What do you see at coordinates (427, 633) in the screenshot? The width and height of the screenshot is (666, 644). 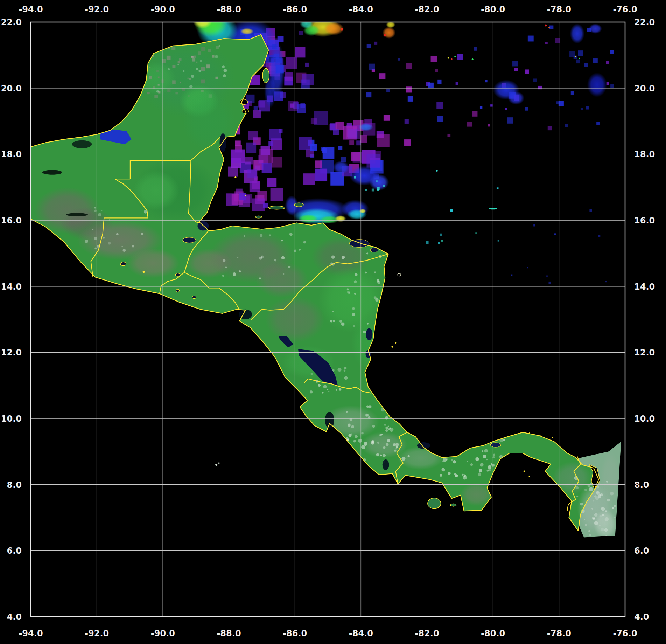 I see `tick-label-bottom-6: -82.0` at bounding box center [427, 633].